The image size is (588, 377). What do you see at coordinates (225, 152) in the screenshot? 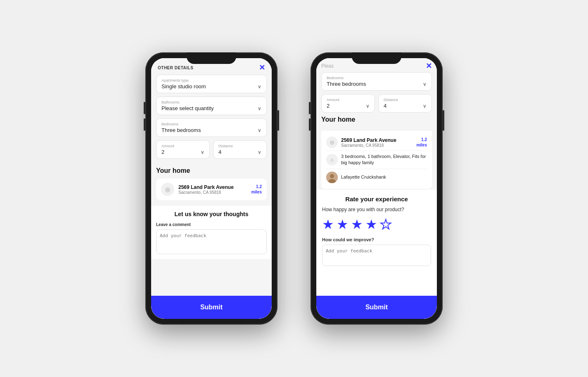
I see `distance-value: 4` at bounding box center [225, 152].